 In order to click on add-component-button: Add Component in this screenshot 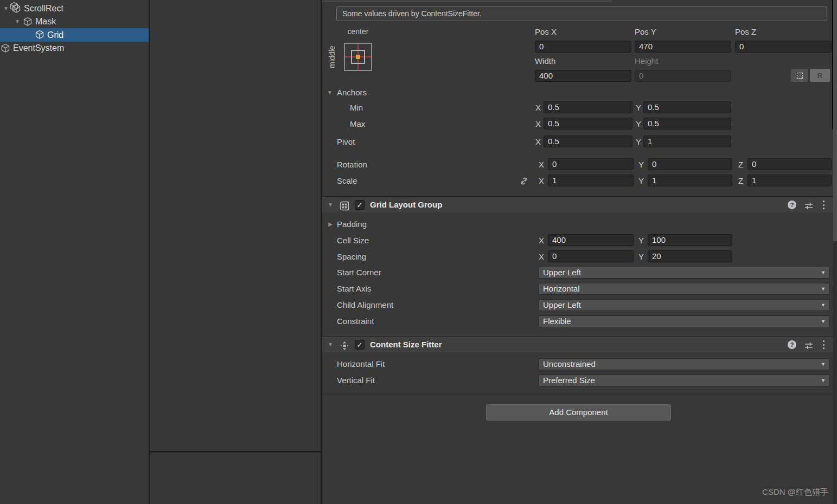, I will do `click(578, 412)`.